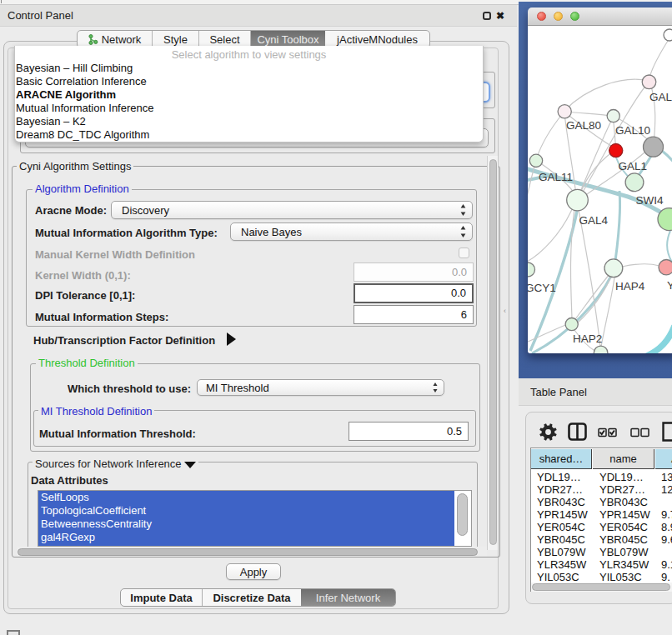 This screenshot has width=672, height=635. I want to click on svg-text: HAP4, so click(630, 287).